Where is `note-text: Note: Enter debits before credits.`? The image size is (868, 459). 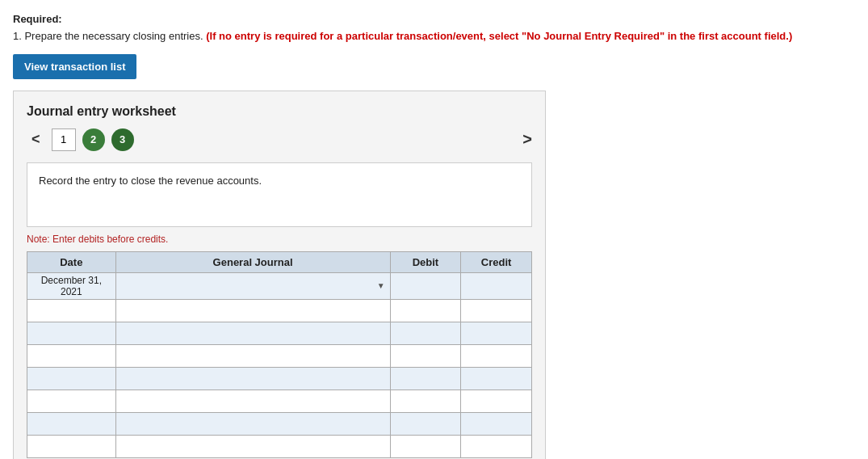 note-text: Note: Enter debits before credits. is located at coordinates (279, 239).